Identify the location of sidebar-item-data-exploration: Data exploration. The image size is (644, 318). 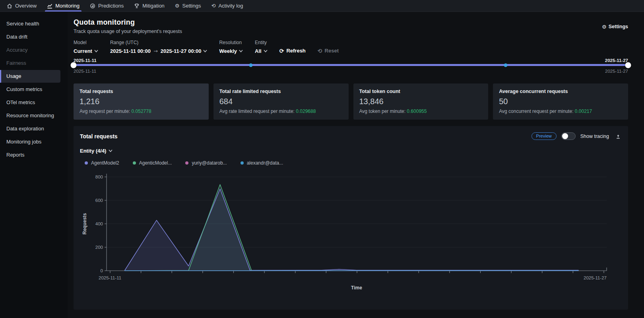
(34, 129).